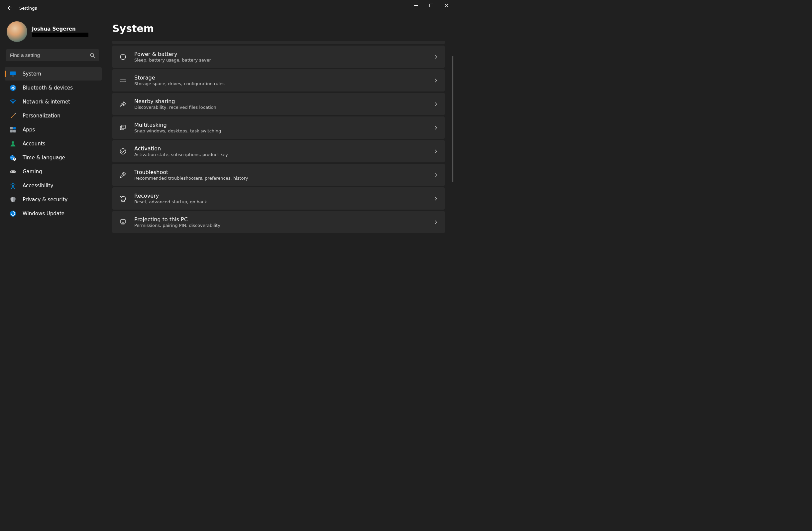 The width and height of the screenshot is (812, 531). What do you see at coordinates (38, 186) in the screenshot?
I see `nav-label: Accessibility` at bounding box center [38, 186].